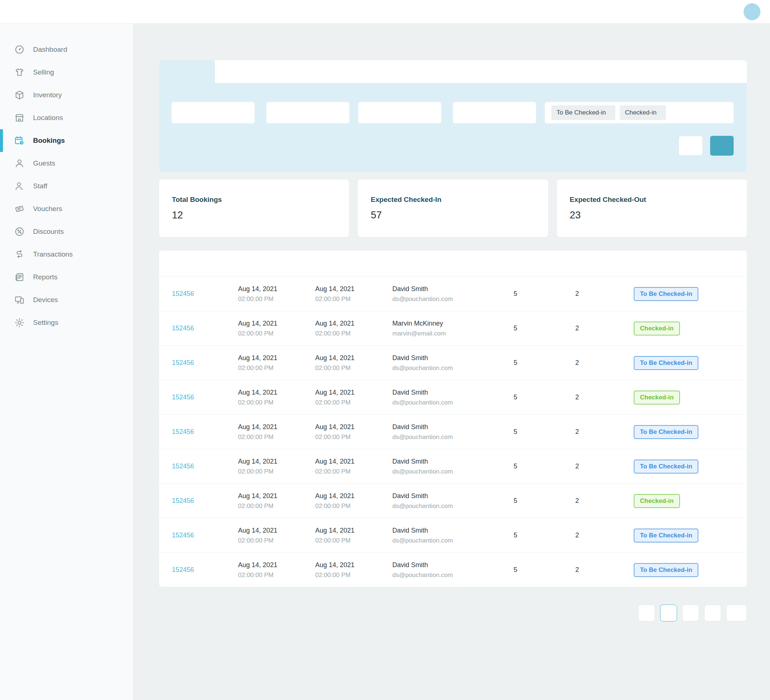 The height and width of the screenshot is (700, 770). I want to click on discounts-icon, so click(19, 231).